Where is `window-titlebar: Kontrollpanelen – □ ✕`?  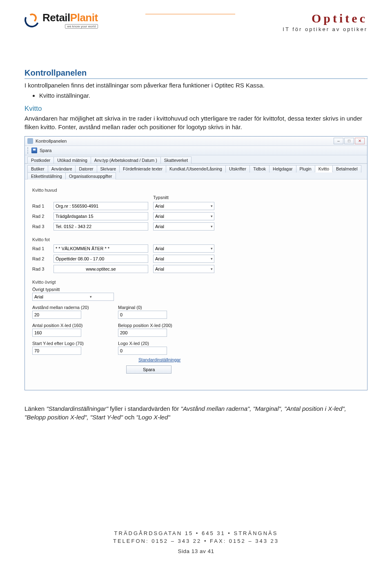 window-titlebar: Kontrollpanelen – □ ✕ is located at coordinates (196, 141).